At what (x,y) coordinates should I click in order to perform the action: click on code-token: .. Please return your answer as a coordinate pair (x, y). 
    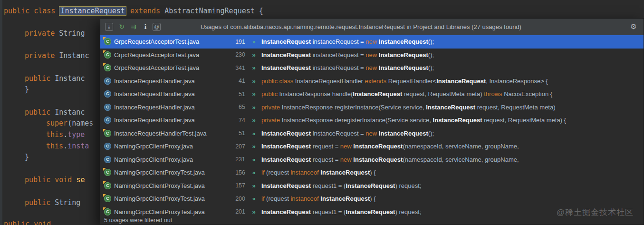
    Looking at the image, I should click on (66, 135).